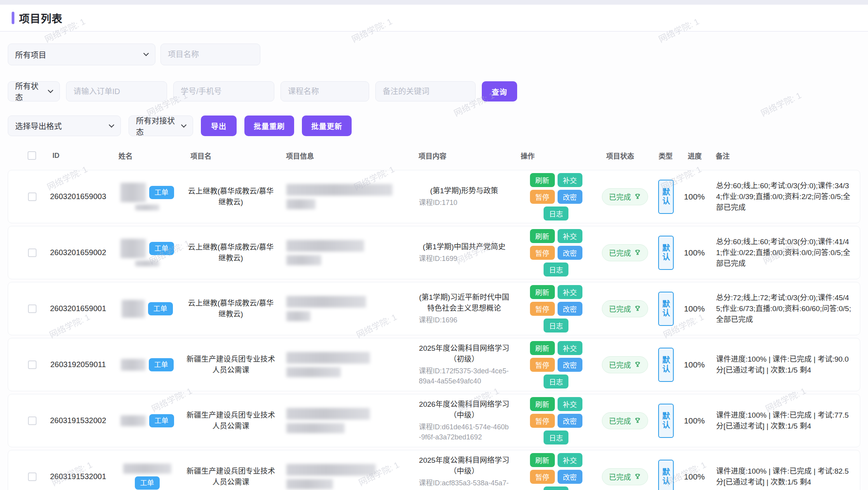 This screenshot has height=490, width=868. I want to click on project-content-cell: (第1学期)习近平新时代中国特色社会主义思想概论 课程ID:1696, so click(462, 309).